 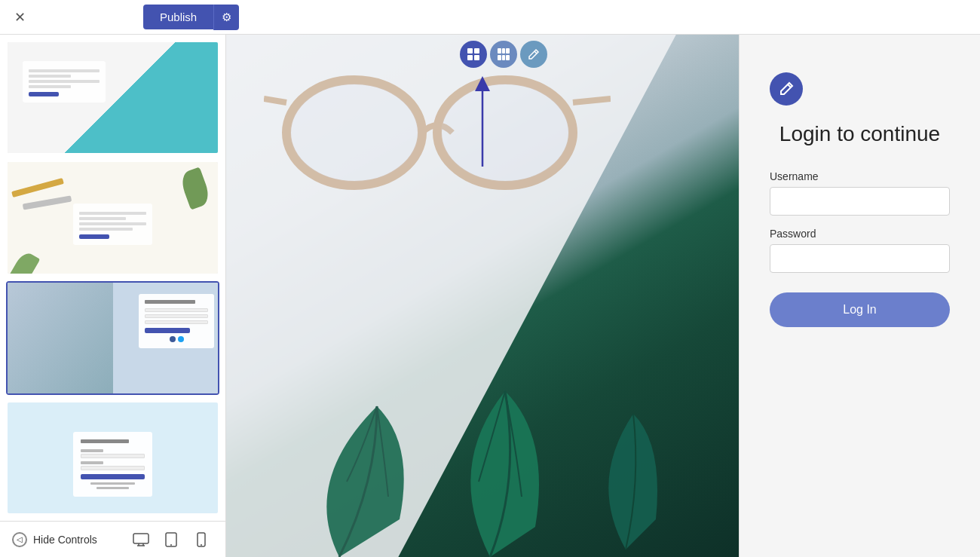 What do you see at coordinates (226, 17) in the screenshot?
I see `gear-icon: ⚙` at bounding box center [226, 17].